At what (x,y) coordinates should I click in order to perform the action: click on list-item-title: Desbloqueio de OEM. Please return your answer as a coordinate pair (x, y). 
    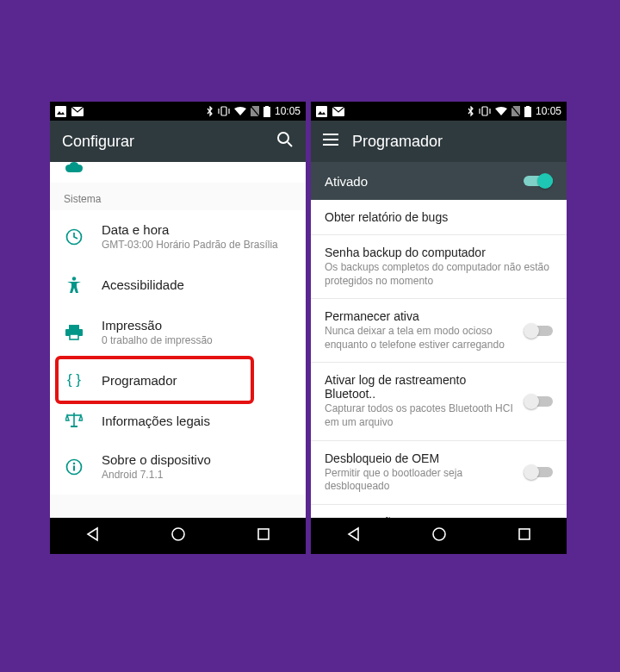
    Looking at the image, I should click on (420, 458).